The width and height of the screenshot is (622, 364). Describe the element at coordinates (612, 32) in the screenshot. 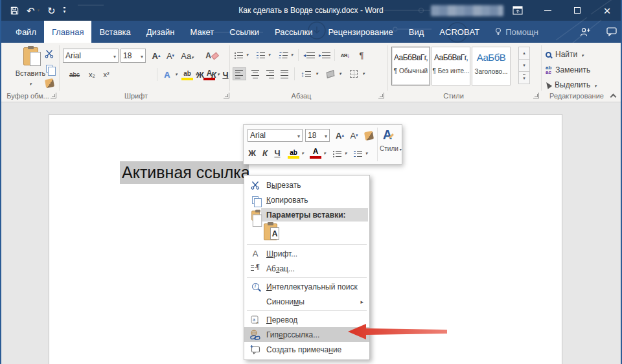

I see `comments-icon` at that location.